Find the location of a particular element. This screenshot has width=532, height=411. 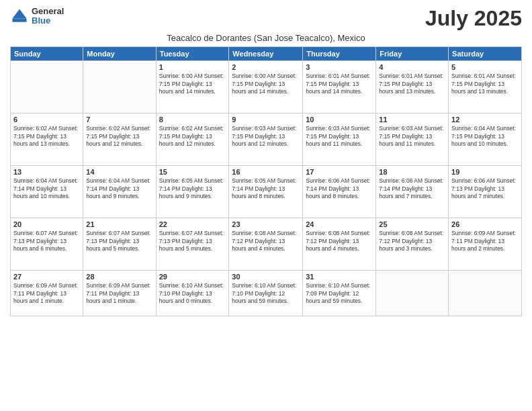

table-row: 10Sunrise: 6:03 AM Sunset: 7:15 PM Dayli… is located at coordinates (340, 140).